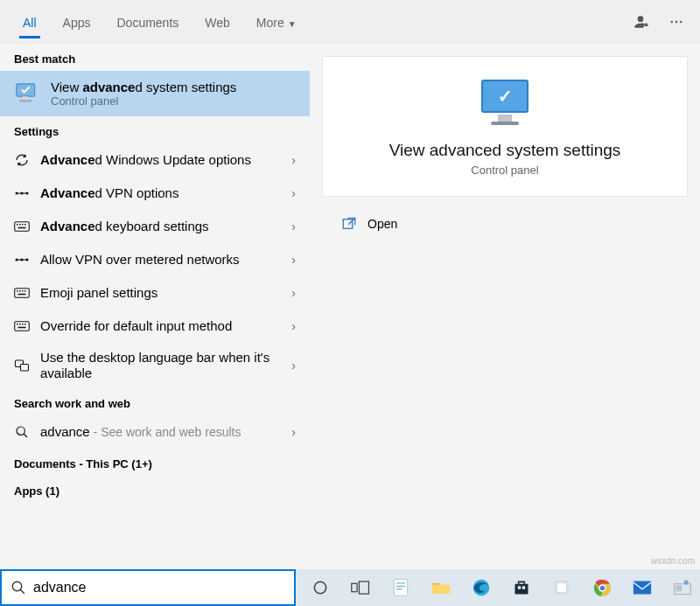 The image size is (700, 606). What do you see at coordinates (22, 226) in the screenshot?
I see `keyboard-icon` at bounding box center [22, 226].